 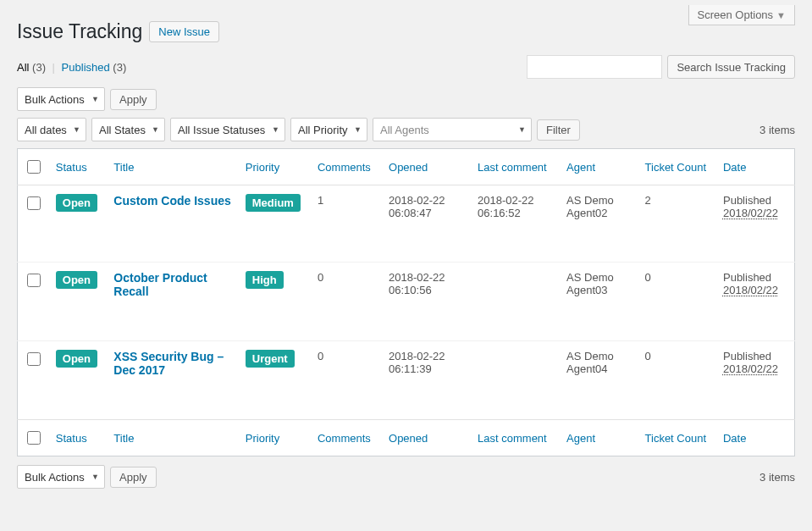 I want to click on col-date-foot: Date, so click(x=735, y=439).